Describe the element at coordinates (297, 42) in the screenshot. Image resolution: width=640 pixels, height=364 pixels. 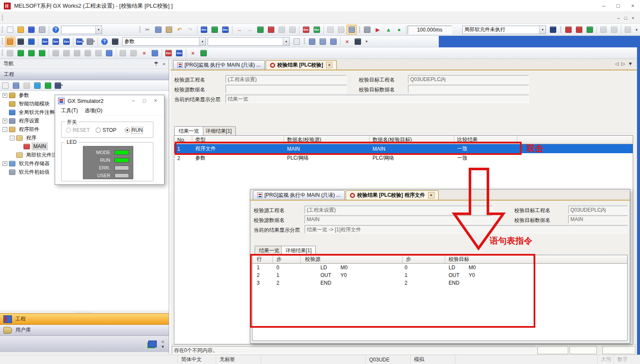
I see `find-in-page-icon` at that location.